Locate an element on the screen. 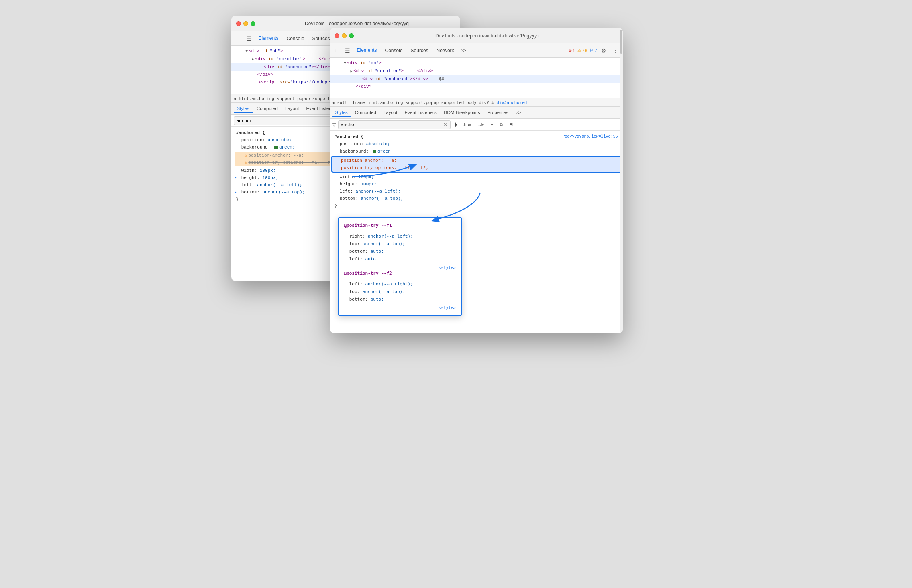 The image size is (912, 588). bc-html-back: html.anchoring-support.popup-supported is located at coordinates (287, 98).